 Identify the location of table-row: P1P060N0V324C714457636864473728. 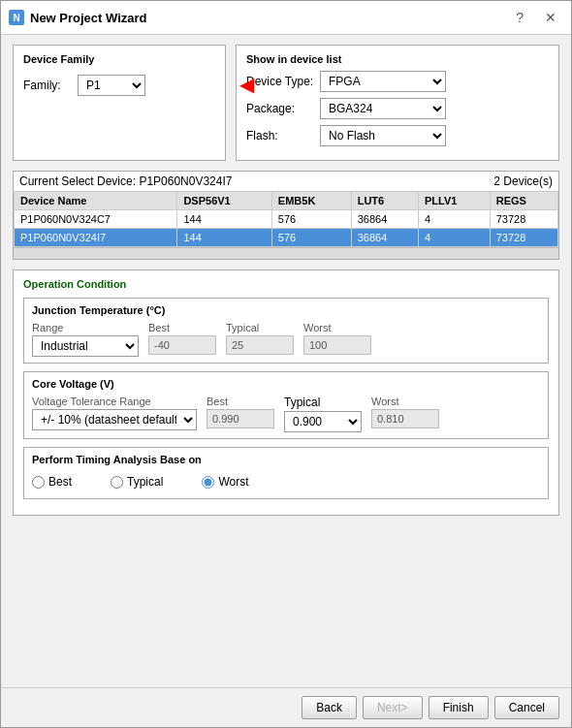
(287, 219).